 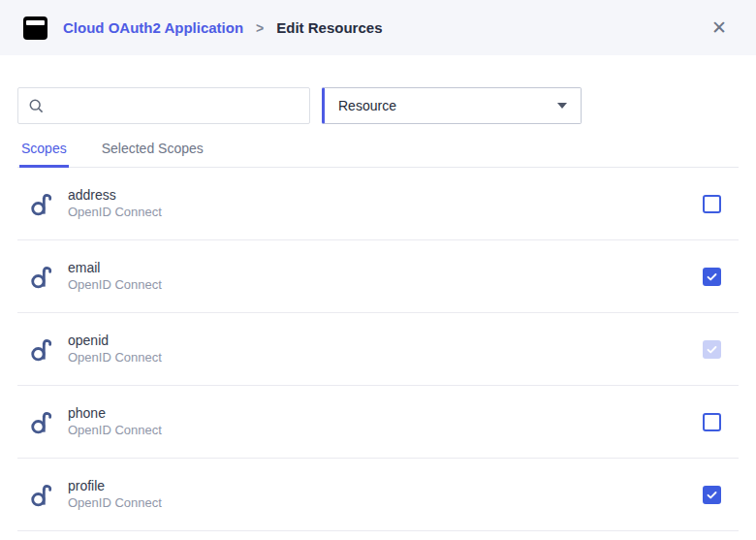 What do you see at coordinates (153, 27) in the screenshot?
I see `breadcrumb-link-app: Cloud OAuth2 Application` at bounding box center [153, 27].